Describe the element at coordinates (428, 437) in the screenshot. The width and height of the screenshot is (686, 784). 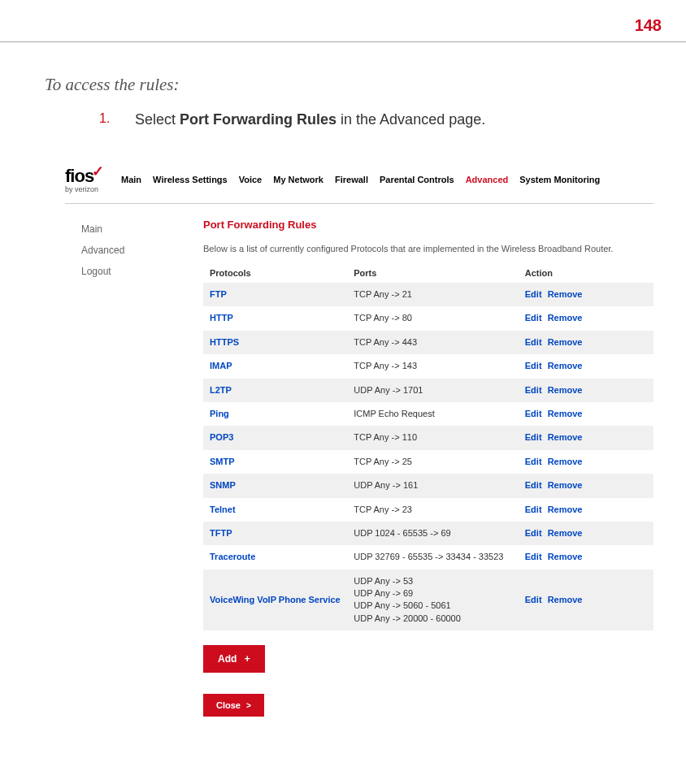
I see `table-row: POP3TCP Any -> 110Edit Remove` at that location.